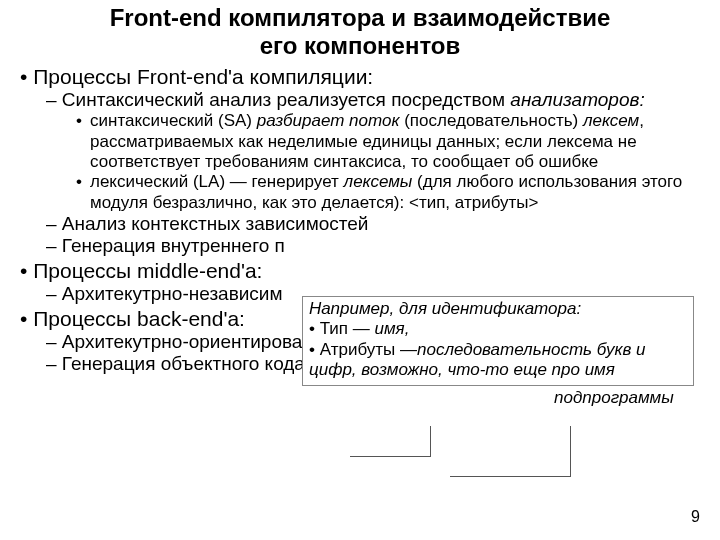 This screenshot has width=720, height=540. What do you see at coordinates (360, 46) in the screenshot?
I see `title-line-2: его компонентов` at bounding box center [360, 46].